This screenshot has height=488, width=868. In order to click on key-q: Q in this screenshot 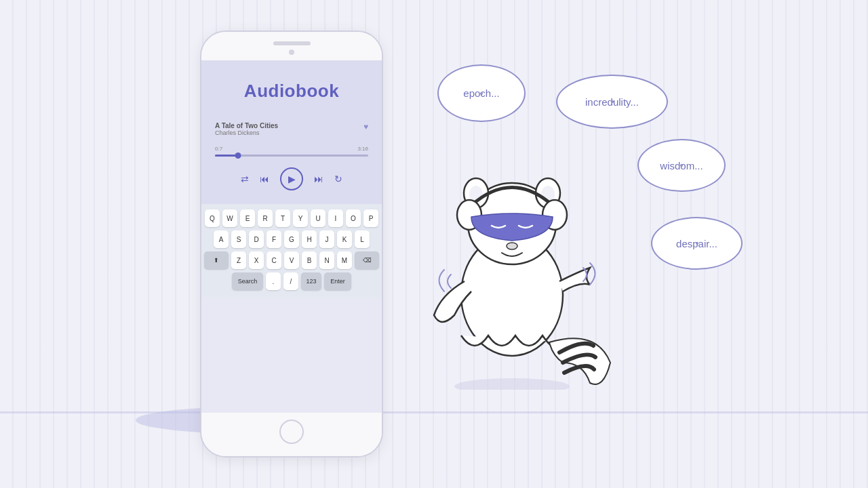, I will do `click(212, 218)`.